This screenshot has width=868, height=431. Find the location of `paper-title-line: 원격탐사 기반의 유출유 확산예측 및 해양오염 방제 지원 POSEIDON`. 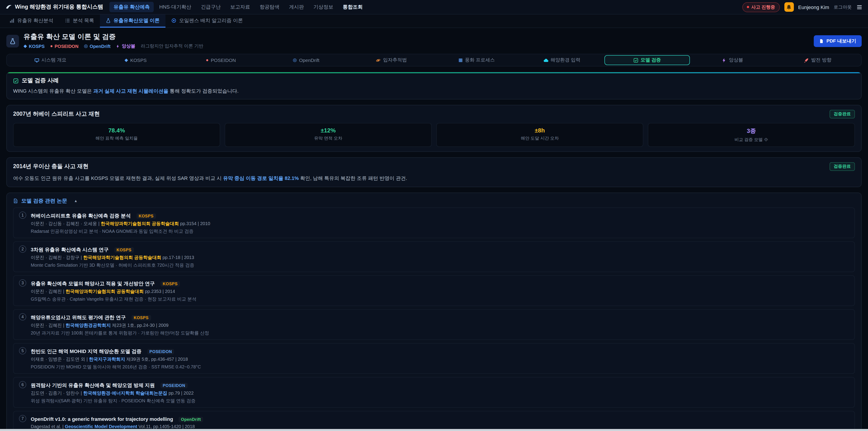

paper-title-line: 원격탐사 기반의 유출유 확산예측 및 해양오염 방제 지원 POSEIDON is located at coordinates (113, 384).